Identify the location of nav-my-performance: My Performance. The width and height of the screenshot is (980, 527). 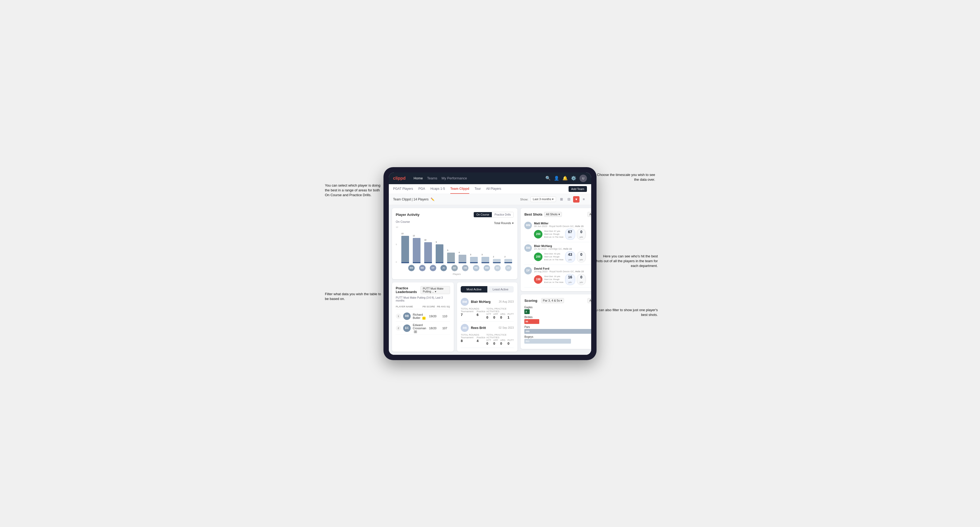
(454, 178).